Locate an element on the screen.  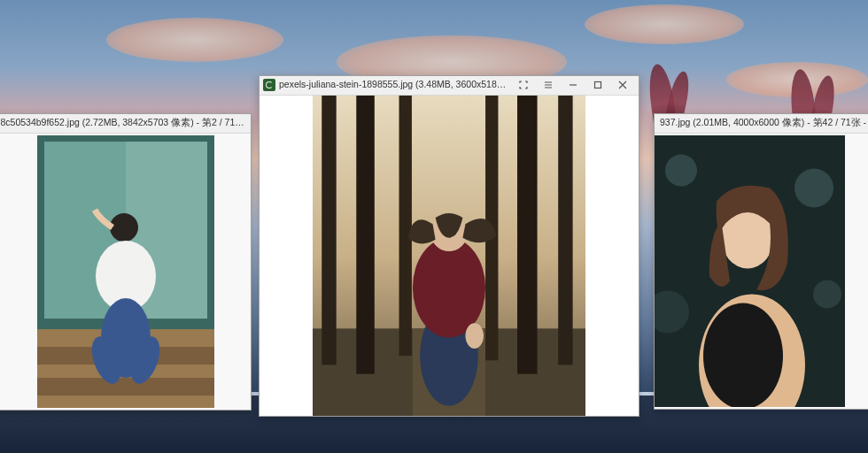
titlebar: pexels-juliana-stein-1898555.jpg (3.48MB… is located at coordinates (449, 86).